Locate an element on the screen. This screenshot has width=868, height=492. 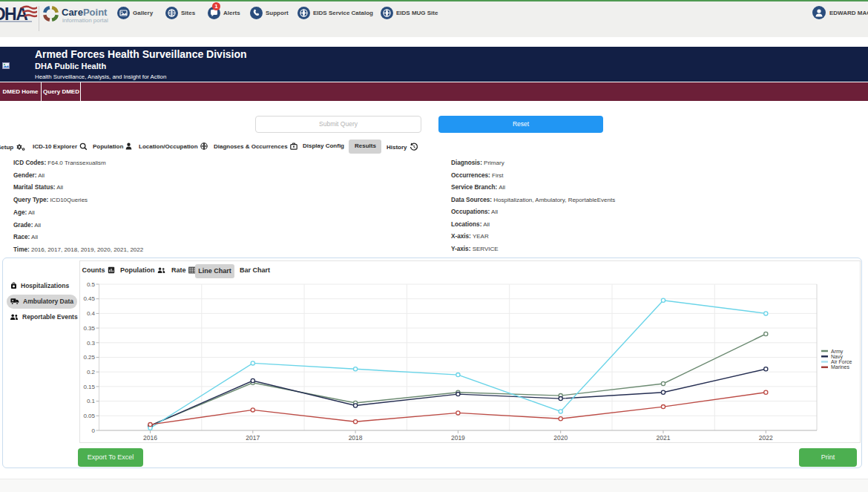
svg-text: 0.45 is located at coordinates (89, 298).